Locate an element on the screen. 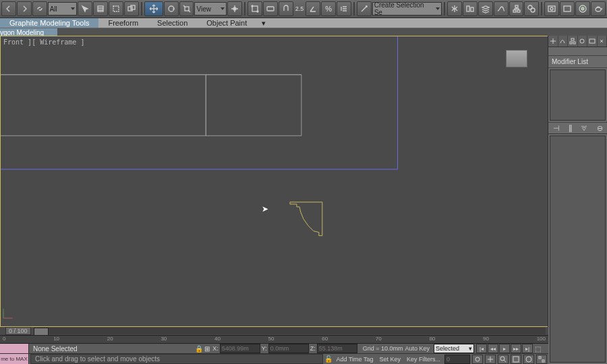 Image resolution: width=607 pixels, height=364 pixels. zoom-button is located at coordinates (503, 359).